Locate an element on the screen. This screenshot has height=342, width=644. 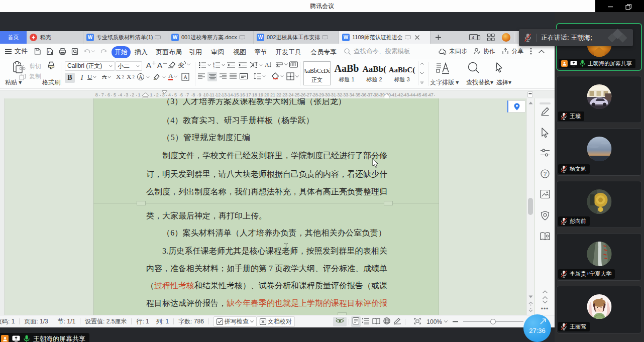
style-card-标题 3: AaBbC(标题 3 is located at coordinates (402, 73).